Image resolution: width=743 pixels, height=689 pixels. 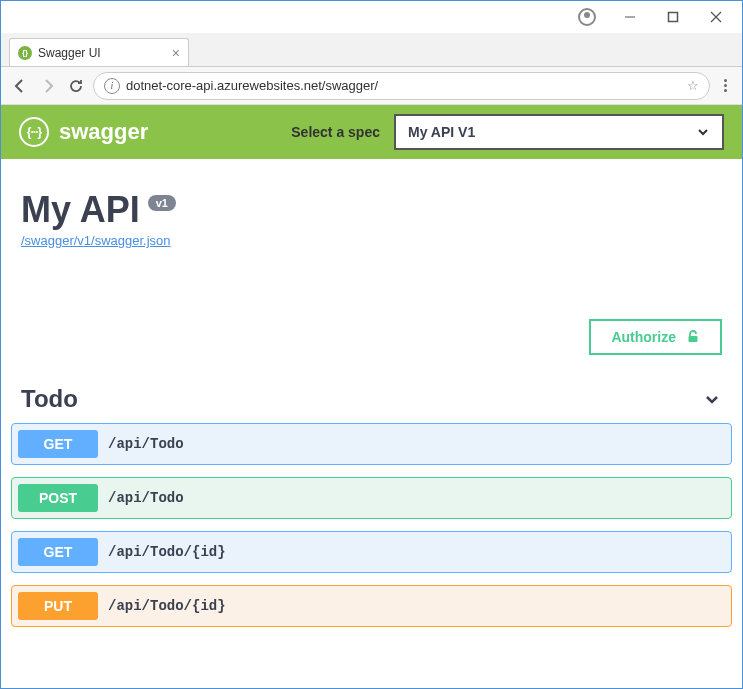 What do you see at coordinates (644, 337) in the screenshot?
I see `authorize-label: Authorize` at bounding box center [644, 337].